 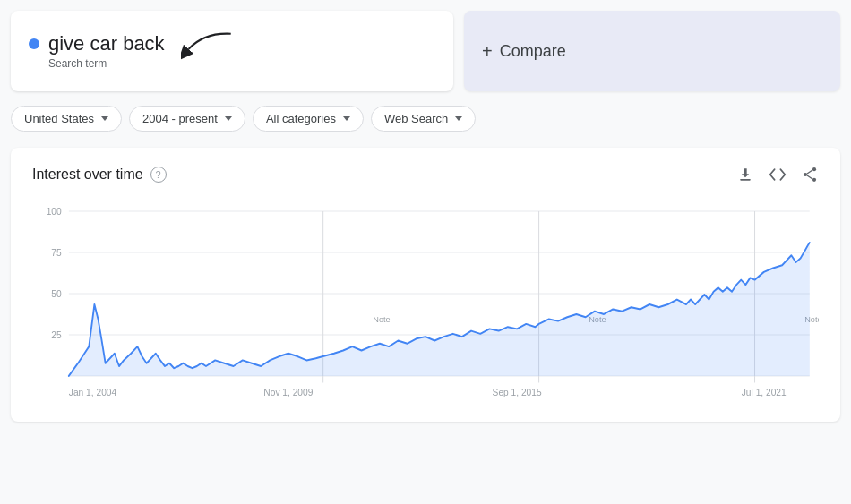 What do you see at coordinates (59, 118) in the screenshot?
I see `filter-region-label: United States` at bounding box center [59, 118].